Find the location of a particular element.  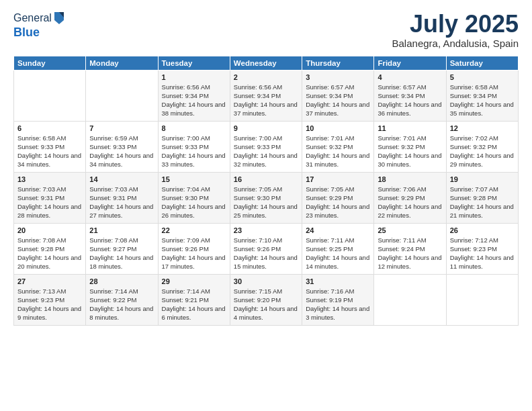

cell-text-line: Sunset: 9:28 PM is located at coordinates (50, 250).